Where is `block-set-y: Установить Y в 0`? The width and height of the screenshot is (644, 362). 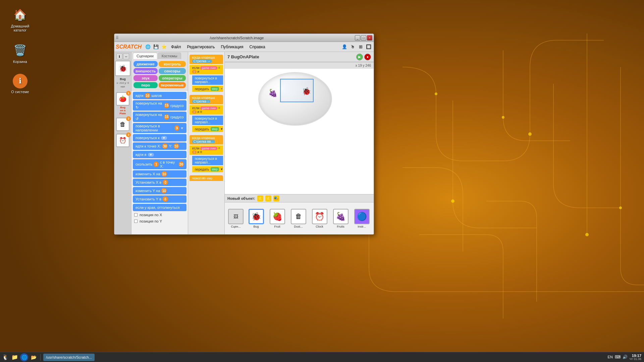
block-set-y: Установить Y в 0 is located at coordinates (160, 199).